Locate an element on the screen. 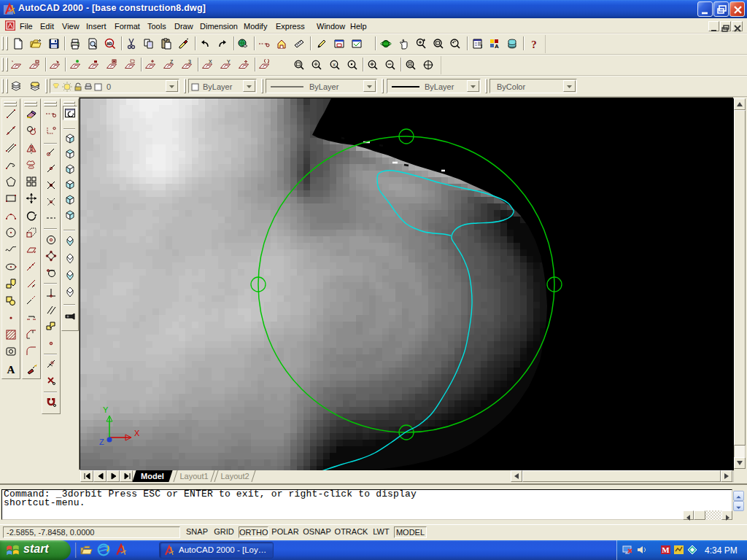  svg-text: ByColor is located at coordinates (511, 87).